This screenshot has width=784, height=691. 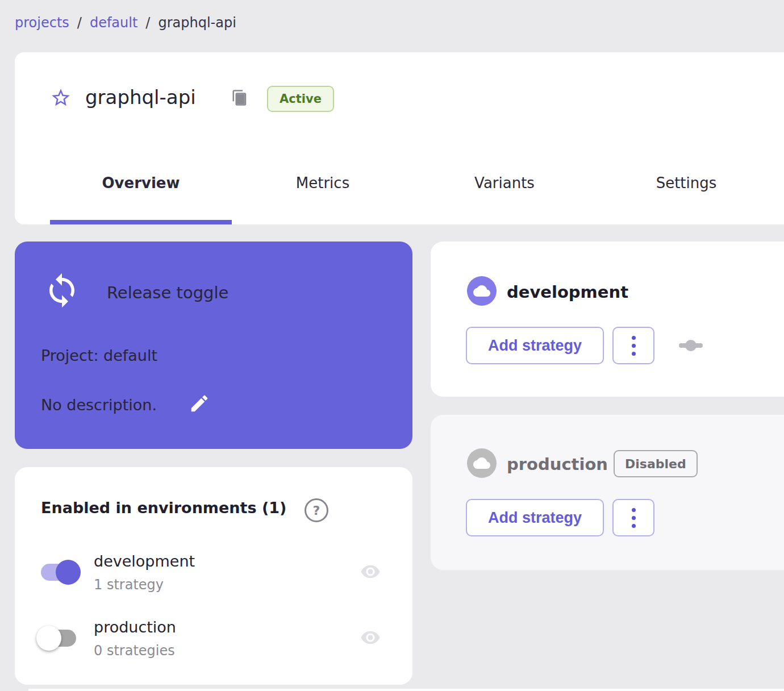 I want to click on next-section-edge, so click(x=406, y=690).